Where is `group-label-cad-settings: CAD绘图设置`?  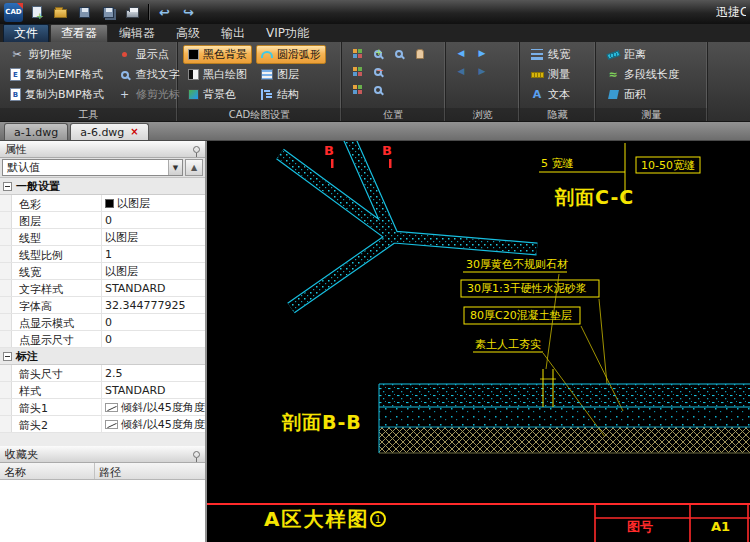
group-label-cad-settings: CAD绘图设置 is located at coordinates (260, 114).